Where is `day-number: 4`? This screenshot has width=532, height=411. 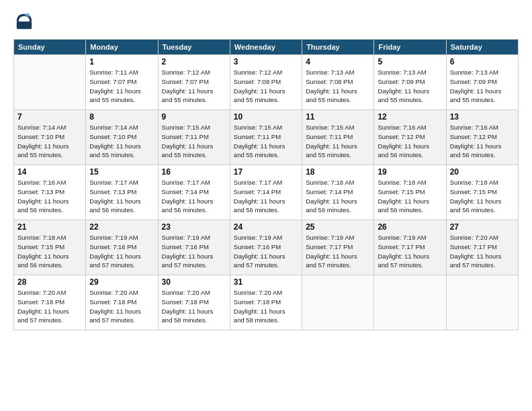 day-number: 4 is located at coordinates (338, 62).